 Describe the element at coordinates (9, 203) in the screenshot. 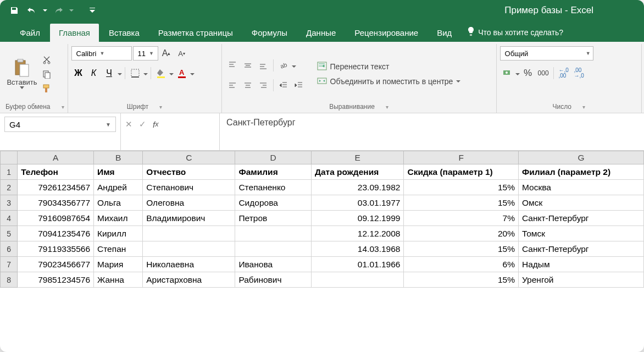

I see `row-header: 3` at that location.